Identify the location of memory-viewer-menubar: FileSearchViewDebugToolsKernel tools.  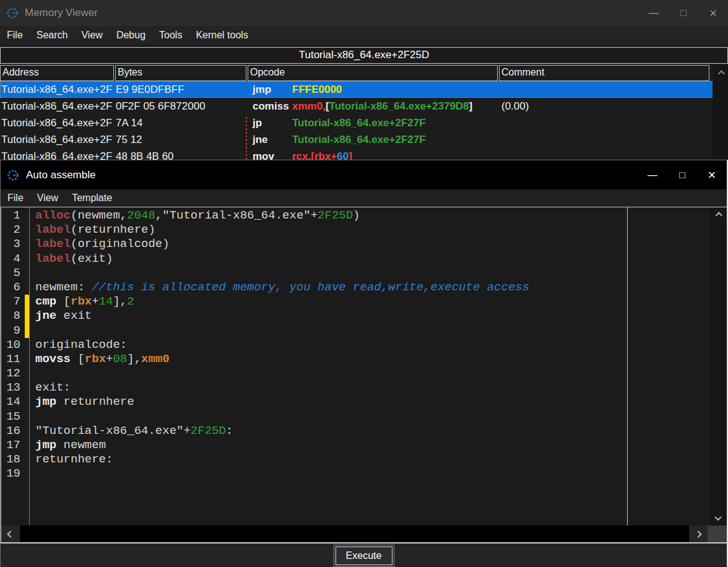
(364, 35).